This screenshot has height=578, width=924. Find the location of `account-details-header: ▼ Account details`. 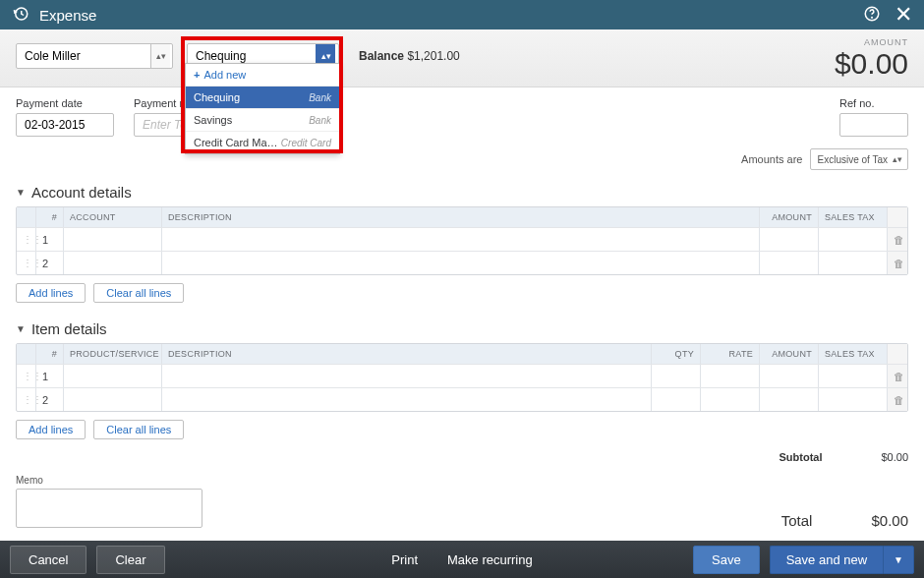

account-details-header: ▼ Account details is located at coordinates (462, 191).